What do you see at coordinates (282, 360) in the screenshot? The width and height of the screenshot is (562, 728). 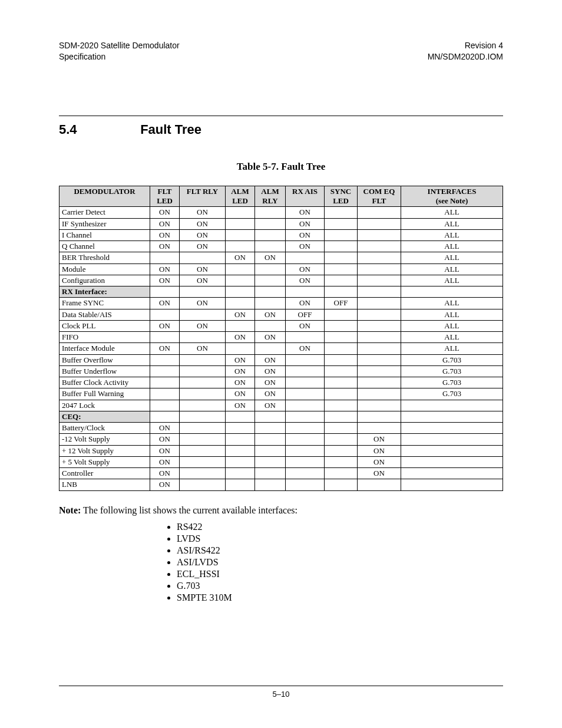 I see `table-row: Buffer OverflowONONG.703` at bounding box center [282, 360].